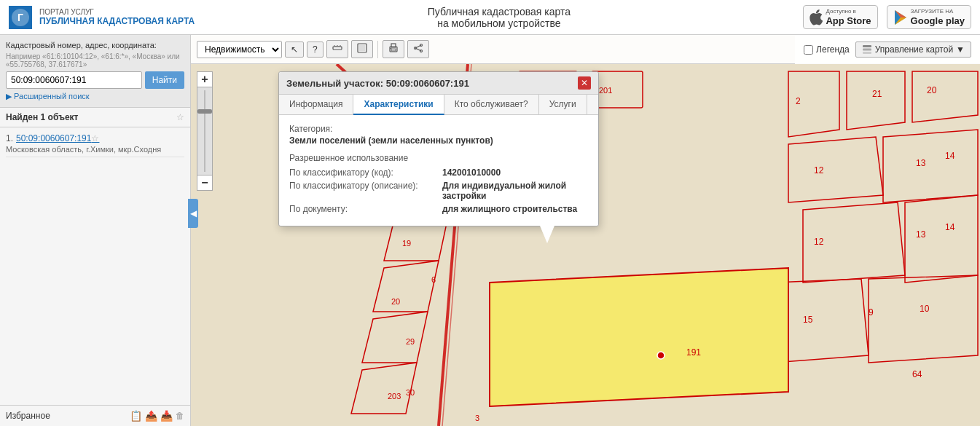 This screenshot has width=980, height=426. Describe the element at coordinates (439, 158) in the screenshot. I see `permitted-use-title: Разрешенное использование` at that location.